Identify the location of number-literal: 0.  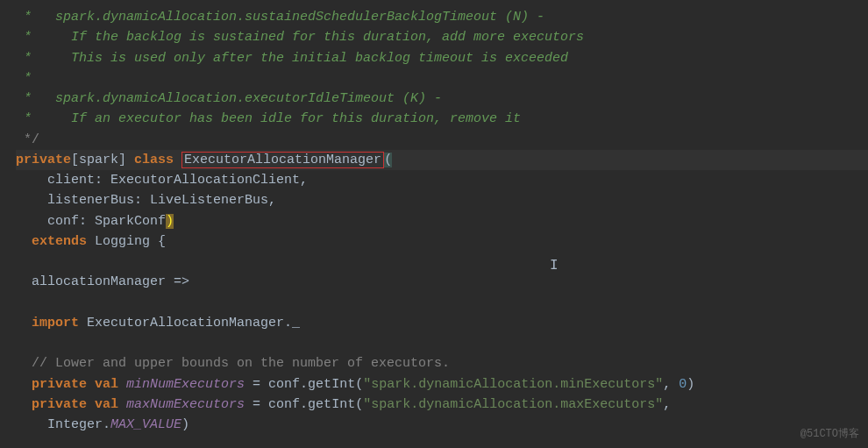
(682, 384).